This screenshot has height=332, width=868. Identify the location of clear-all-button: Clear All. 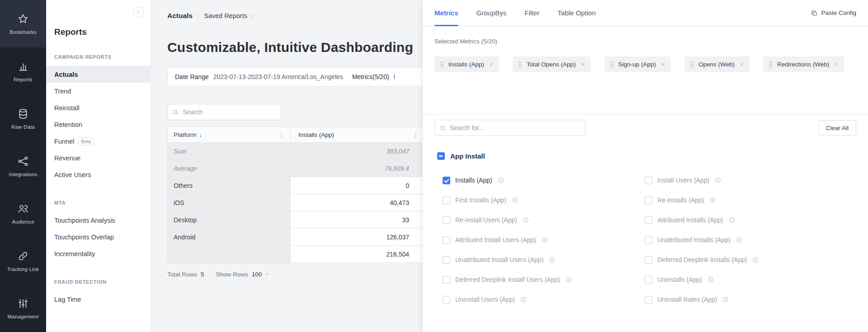
(837, 128).